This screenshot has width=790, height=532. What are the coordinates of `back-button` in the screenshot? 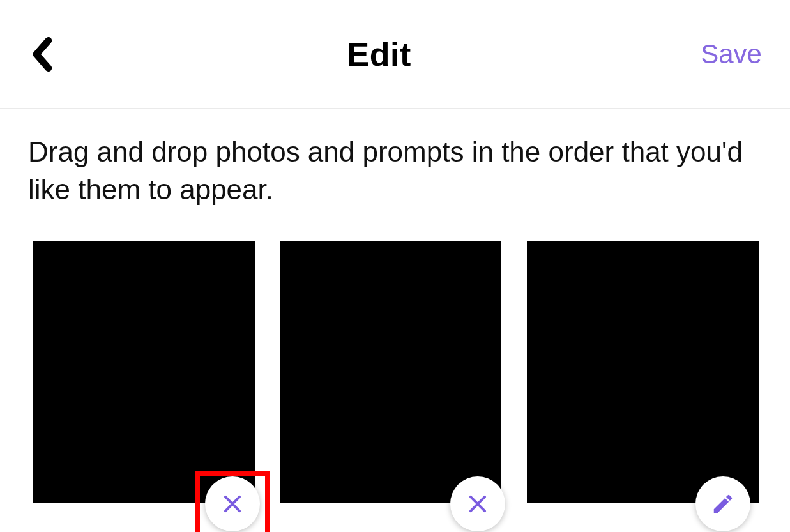 It's located at (42, 54).